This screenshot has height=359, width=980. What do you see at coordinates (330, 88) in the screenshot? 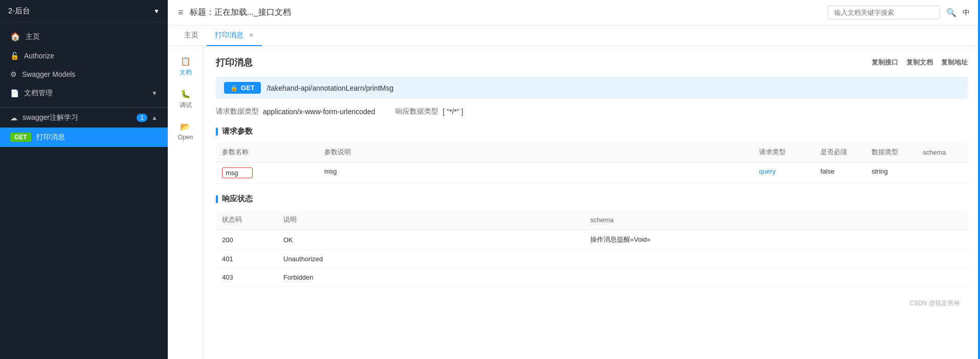
I see `endpoint-url: /takehand-api/annotationLearn/printMsg` at bounding box center [330, 88].